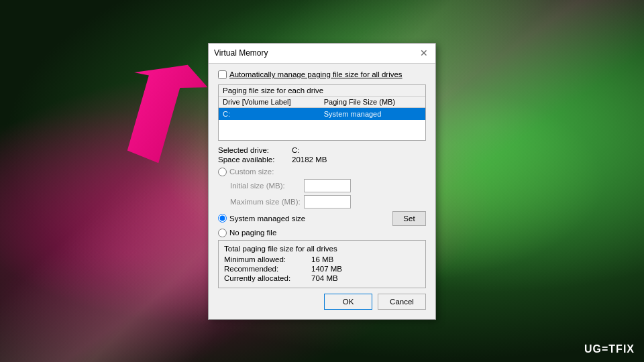  I want to click on space-available-label: Space available:, so click(255, 160).